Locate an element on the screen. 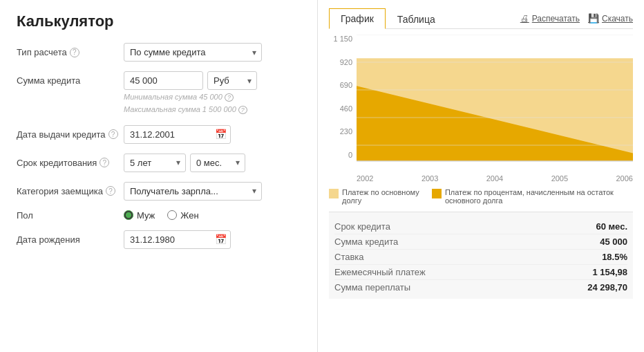  legend-dark-label: Платеж по процентам, начисленным на оста… is located at coordinates (539, 196).